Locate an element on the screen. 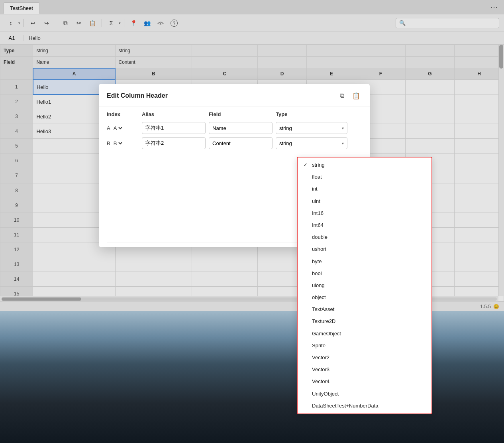  type-select-a: string ▾ is located at coordinates (312, 128).